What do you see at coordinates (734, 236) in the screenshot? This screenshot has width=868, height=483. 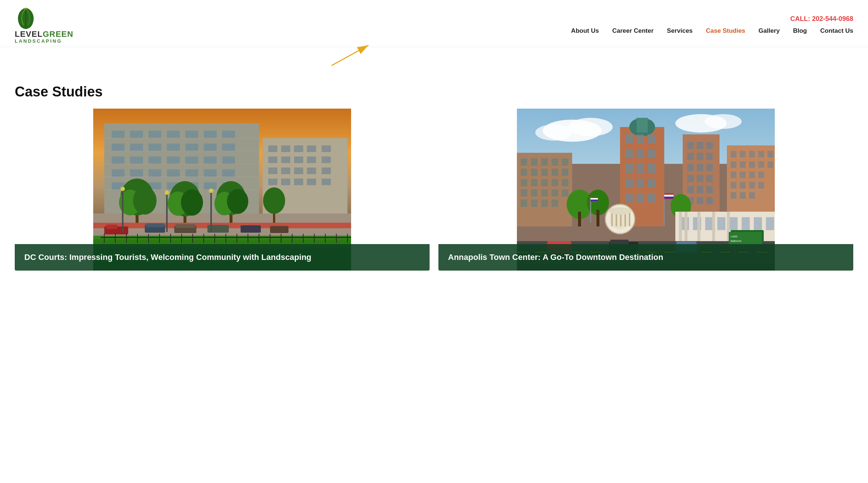 I see `svg-text: I-695` at bounding box center [734, 236].